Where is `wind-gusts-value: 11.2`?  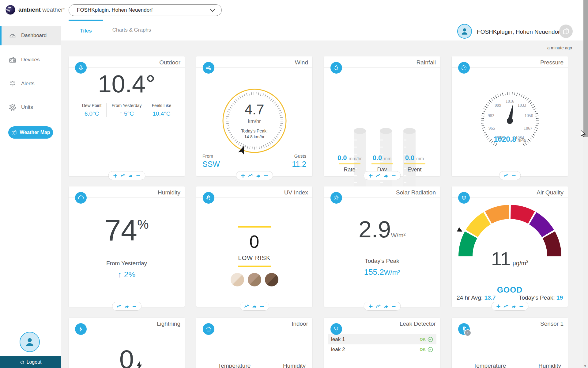
wind-gusts-value: 11.2 is located at coordinates (299, 164).